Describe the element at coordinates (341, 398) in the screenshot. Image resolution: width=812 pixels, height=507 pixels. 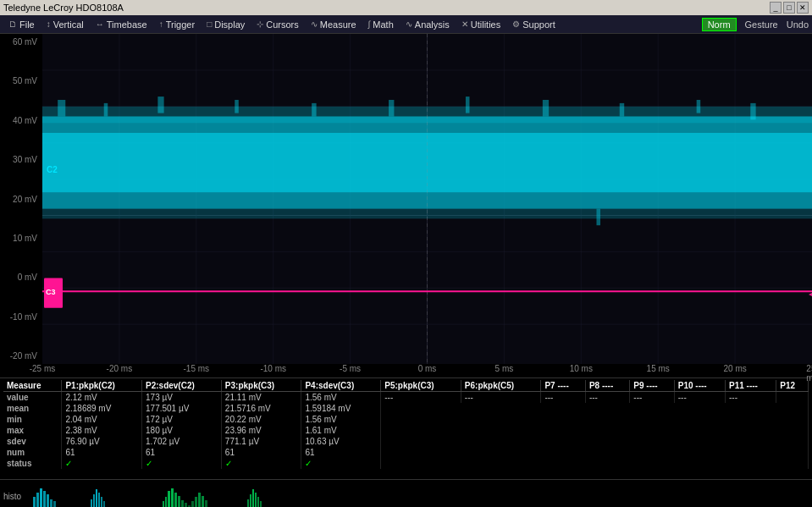
I see `meas-cell: 1.56 mV` at that location.